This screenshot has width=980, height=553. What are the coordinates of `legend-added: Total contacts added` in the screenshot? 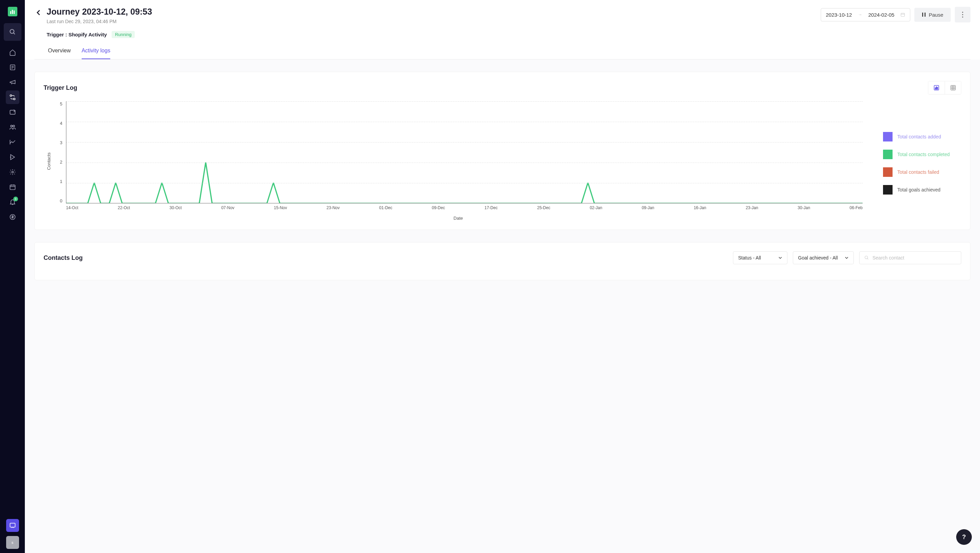 It's located at (922, 137).